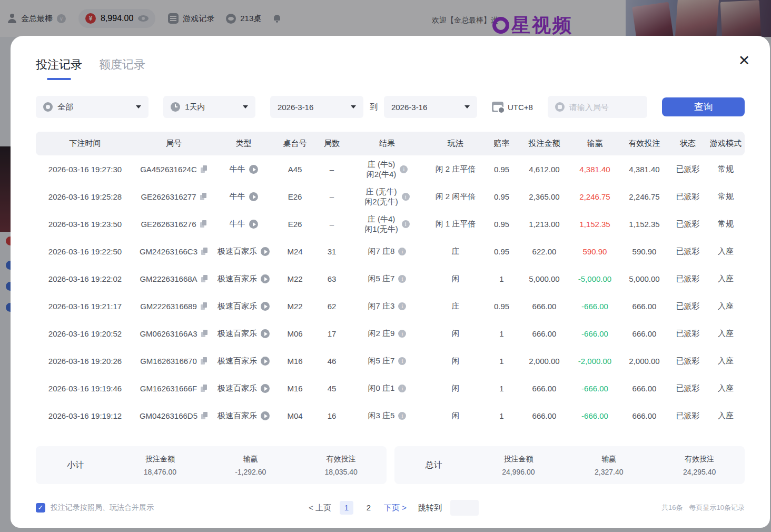  I want to click on result-cell: 庄 (无牛)闲2(无牛)i, so click(387, 197).